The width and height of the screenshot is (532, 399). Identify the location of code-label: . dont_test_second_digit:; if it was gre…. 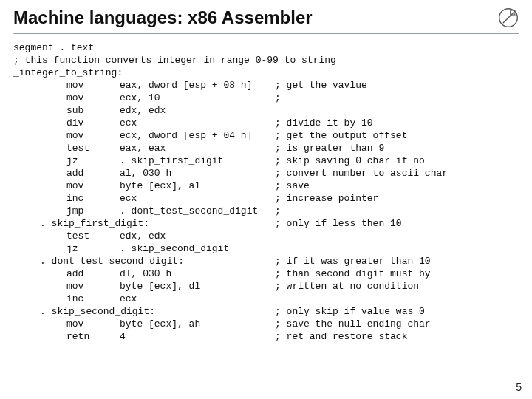
(266, 262).